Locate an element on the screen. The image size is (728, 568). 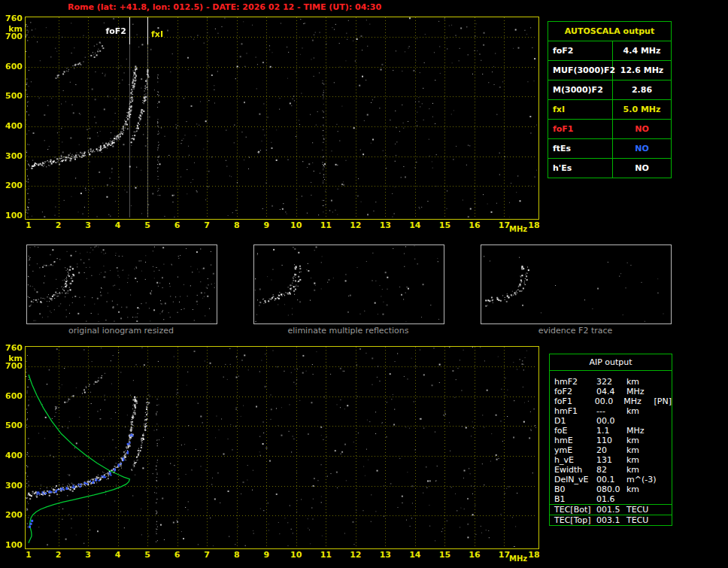
aip-row-value: 20 is located at coordinates (611, 450).